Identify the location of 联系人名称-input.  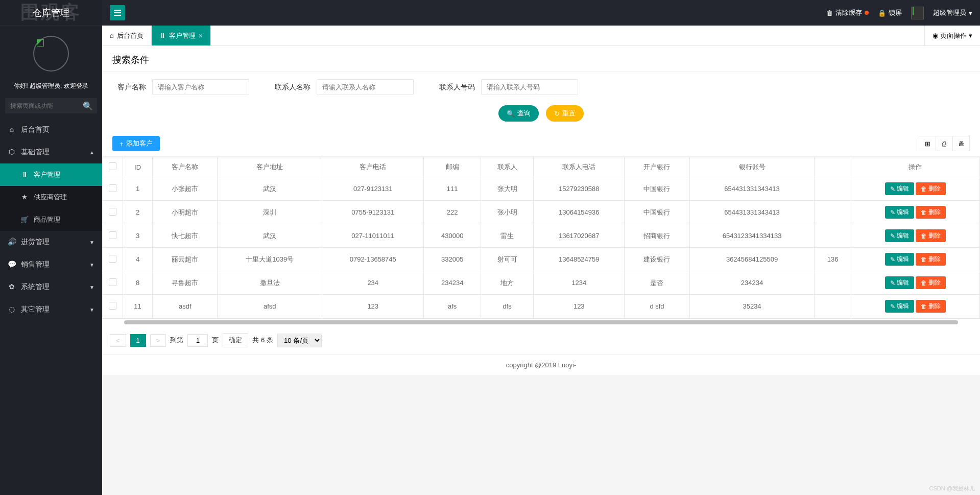
(365, 87).